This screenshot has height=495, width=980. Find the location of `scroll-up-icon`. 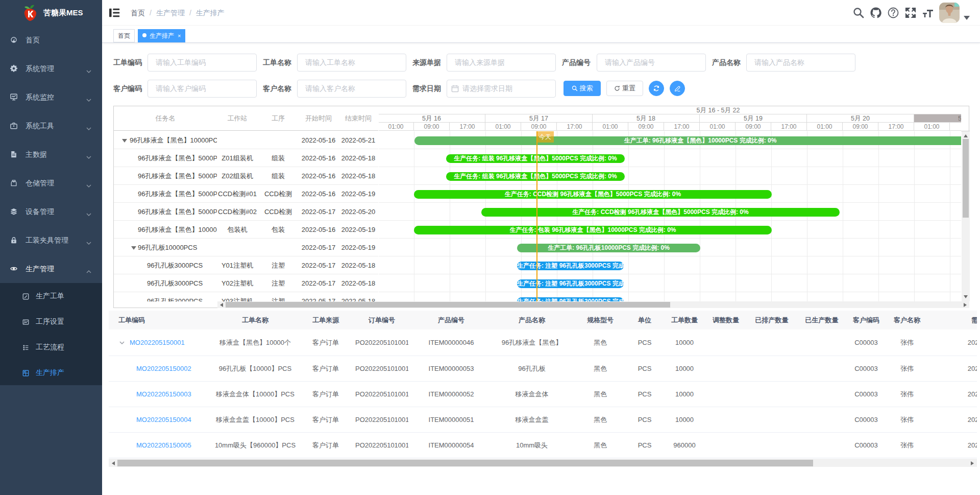

scroll-up-icon is located at coordinates (966, 136).